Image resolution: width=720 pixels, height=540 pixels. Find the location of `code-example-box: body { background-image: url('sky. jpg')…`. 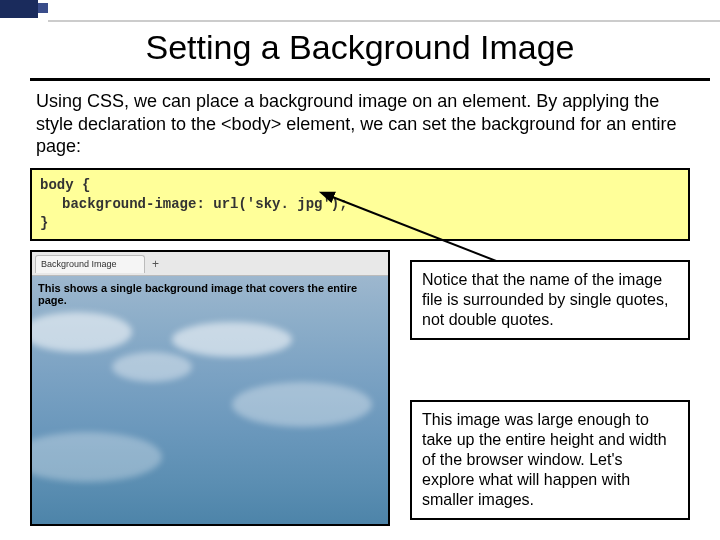

code-example-box: body { background-image: url('sky. jpg')… is located at coordinates (360, 204).